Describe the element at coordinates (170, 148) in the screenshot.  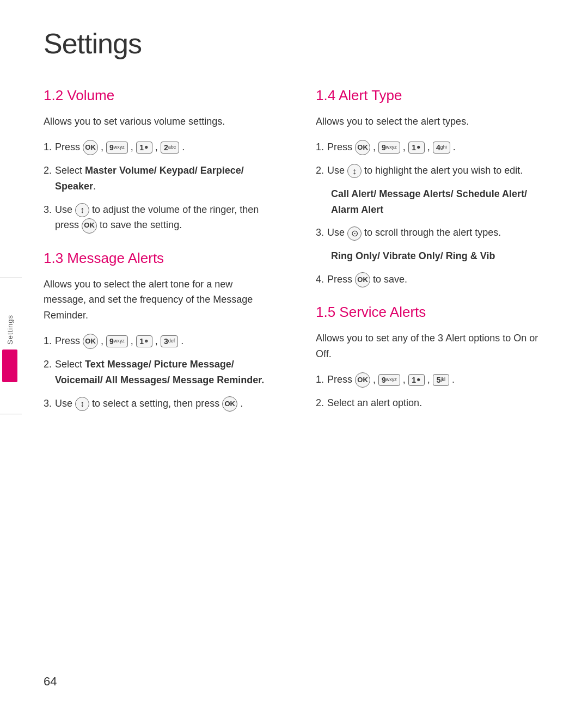
I see `key-2abc: 2 abc` at that location.